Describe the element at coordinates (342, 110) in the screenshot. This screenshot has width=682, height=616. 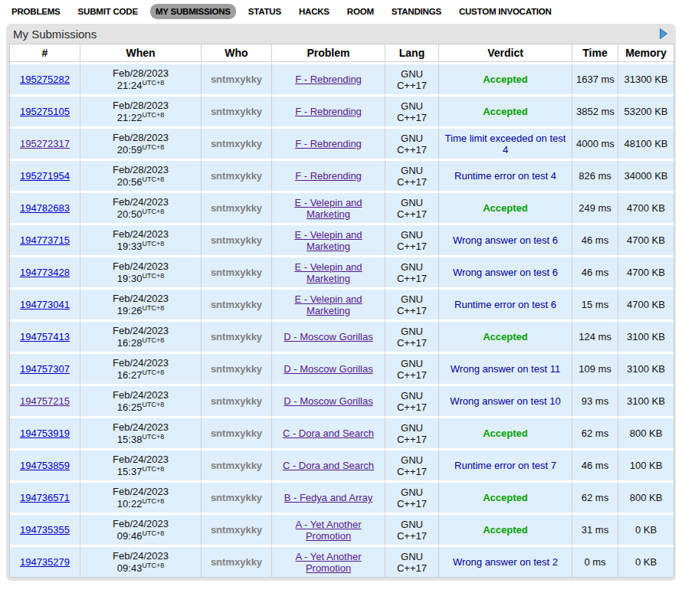
I see `submission-row: 195275105 Feb/28/2023 21:22UTC+8 sntmxyk…` at that location.